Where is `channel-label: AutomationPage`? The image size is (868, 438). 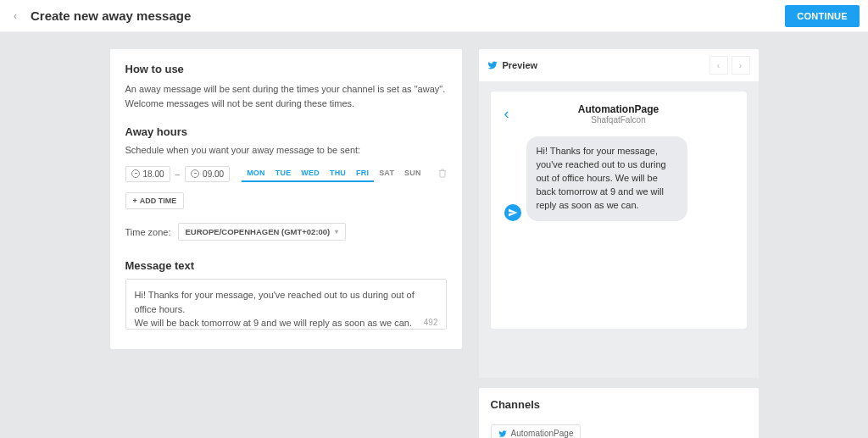 channel-label: AutomationPage is located at coordinates (542, 434).